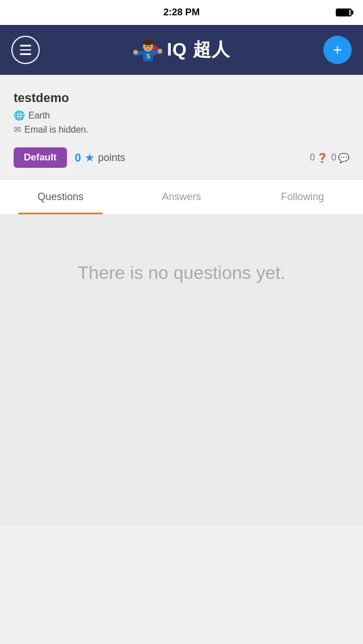 This screenshot has height=644, width=363. Describe the element at coordinates (78, 158) in the screenshot. I see `points-value: 0` at that location.